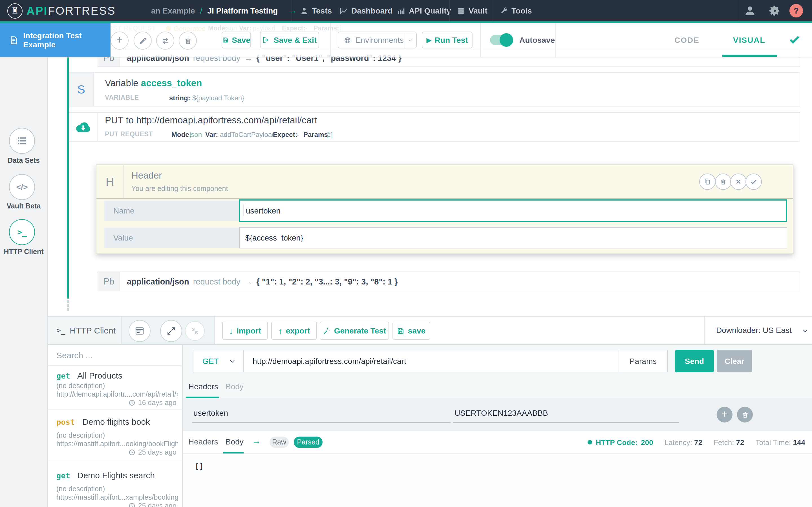  I want to click on header-name-input, so click(513, 211).